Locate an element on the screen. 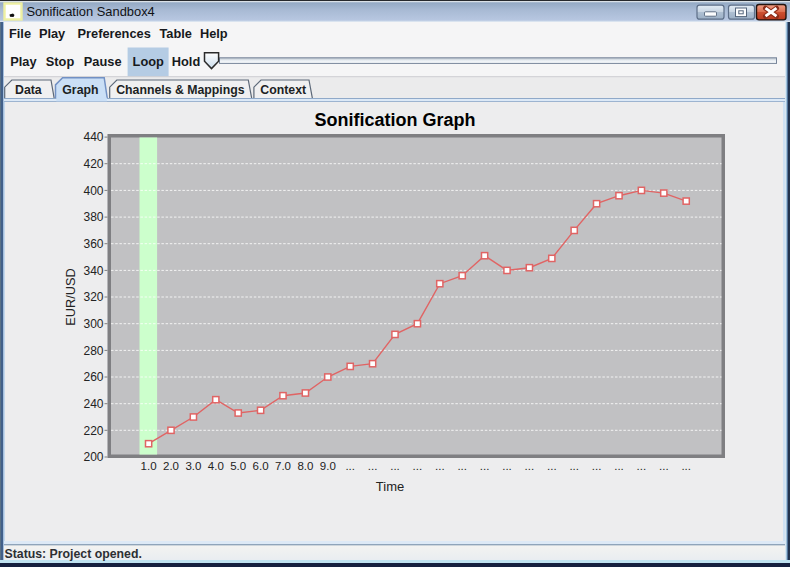  svg-text: File is located at coordinates (20, 34).